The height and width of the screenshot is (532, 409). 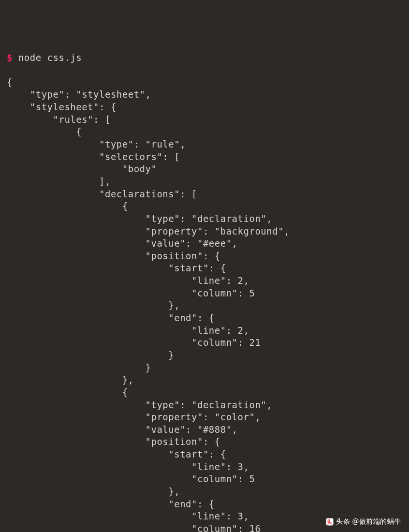 I want to click on watermark: 头 头条 @做前端的蜗牛, so click(x=364, y=521).